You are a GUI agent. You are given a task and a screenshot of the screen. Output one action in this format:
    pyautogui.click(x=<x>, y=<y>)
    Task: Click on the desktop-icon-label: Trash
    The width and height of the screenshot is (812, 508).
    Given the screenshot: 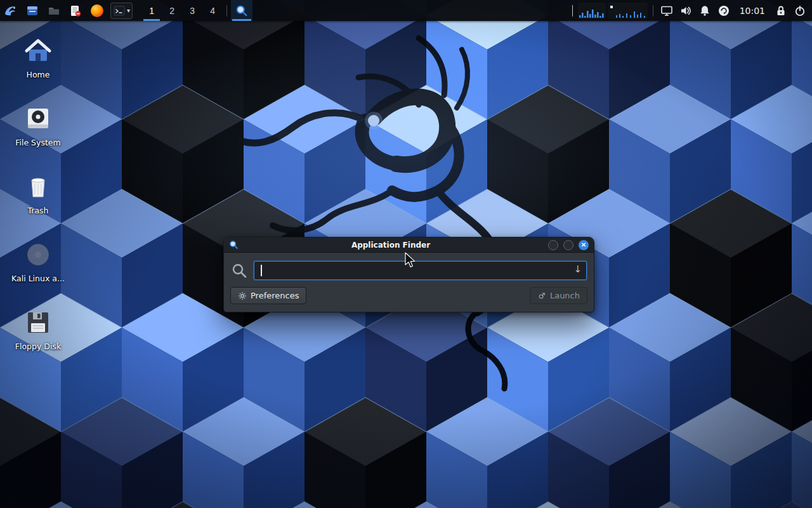 What is the action you would take?
    pyautogui.click(x=38, y=211)
    